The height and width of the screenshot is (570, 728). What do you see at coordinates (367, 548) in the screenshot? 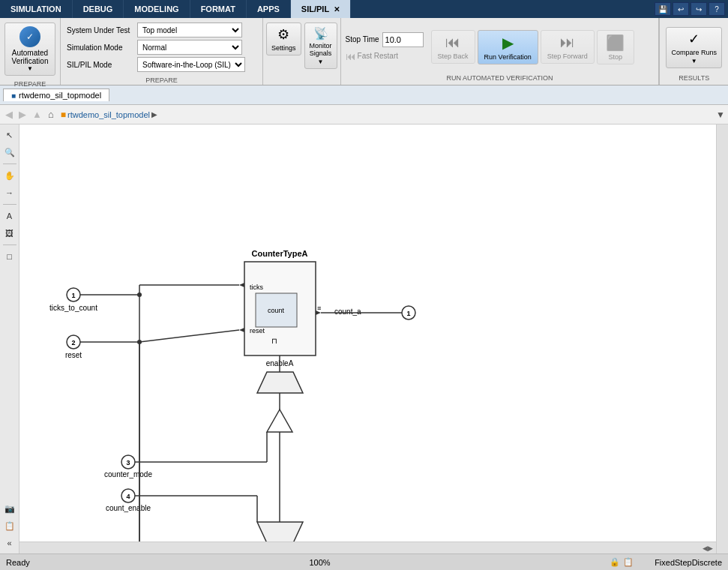
I see `scrollbar-bottom: ◀▶` at bounding box center [367, 548].